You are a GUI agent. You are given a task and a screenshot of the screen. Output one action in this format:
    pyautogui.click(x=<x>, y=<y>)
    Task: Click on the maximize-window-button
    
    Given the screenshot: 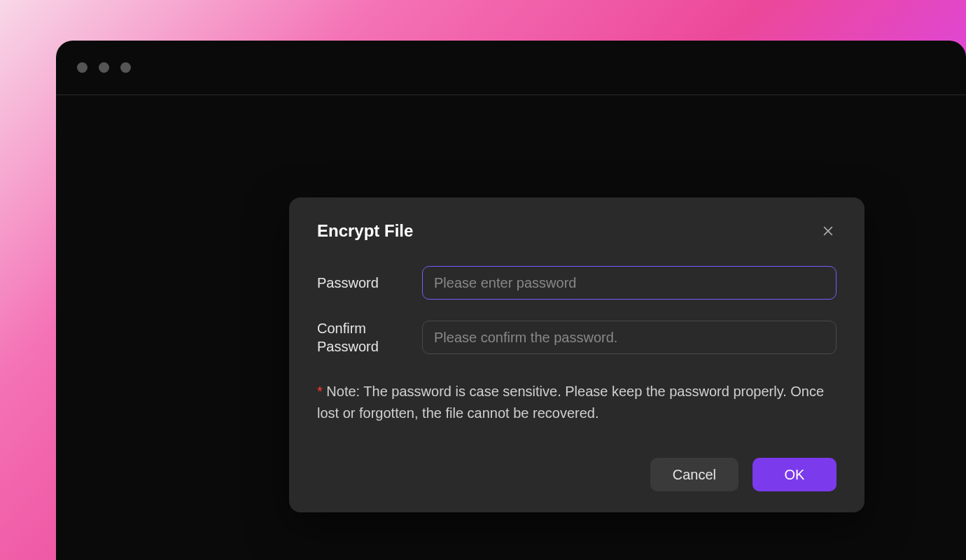 What is the action you would take?
    pyautogui.click(x=126, y=67)
    